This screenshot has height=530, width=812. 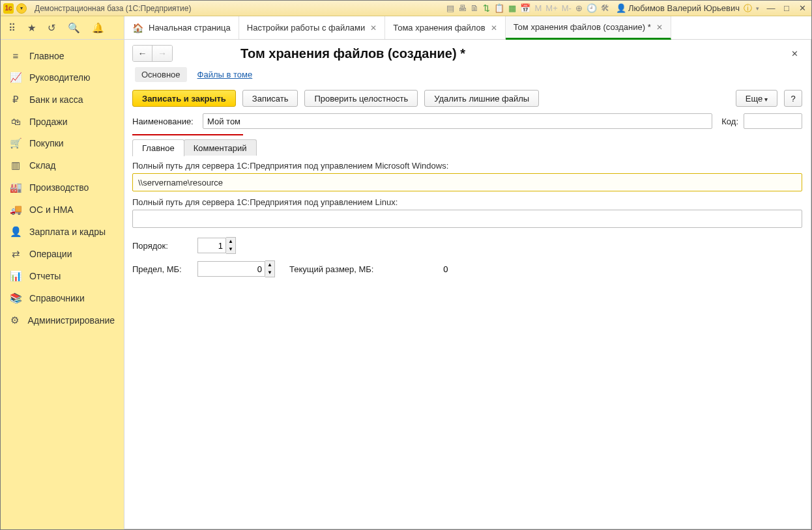 What do you see at coordinates (474, 8) in the screenshot?
I see `doc-icon: 🗎` at bounding box center [474, 8].